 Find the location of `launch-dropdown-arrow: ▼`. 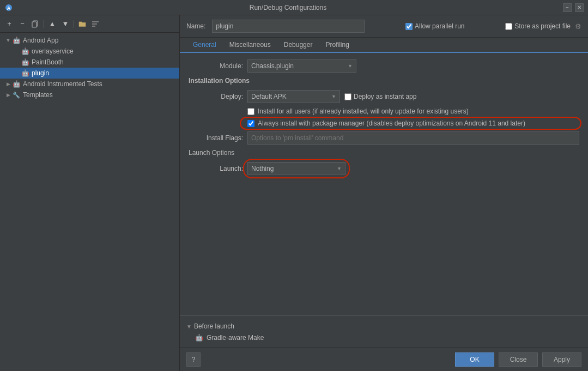

launch-dropdown-arrow: ▼ is located at coordinates (339, 169).